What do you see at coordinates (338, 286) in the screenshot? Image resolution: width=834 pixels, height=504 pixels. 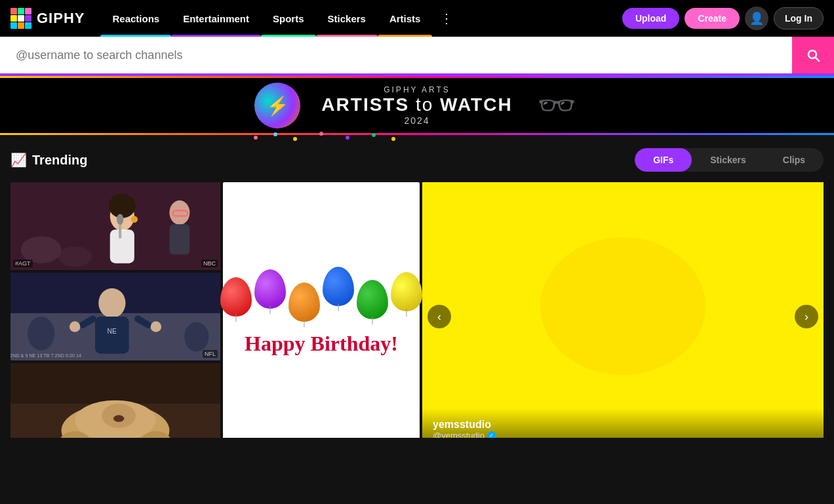 I see `balloon-blue` at bounding box center [338, 286].